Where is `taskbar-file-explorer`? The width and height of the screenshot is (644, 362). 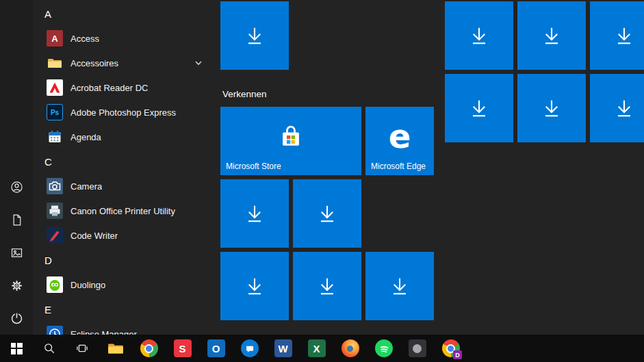
taskbar-file-explorer is located at coordinates (115, 348).